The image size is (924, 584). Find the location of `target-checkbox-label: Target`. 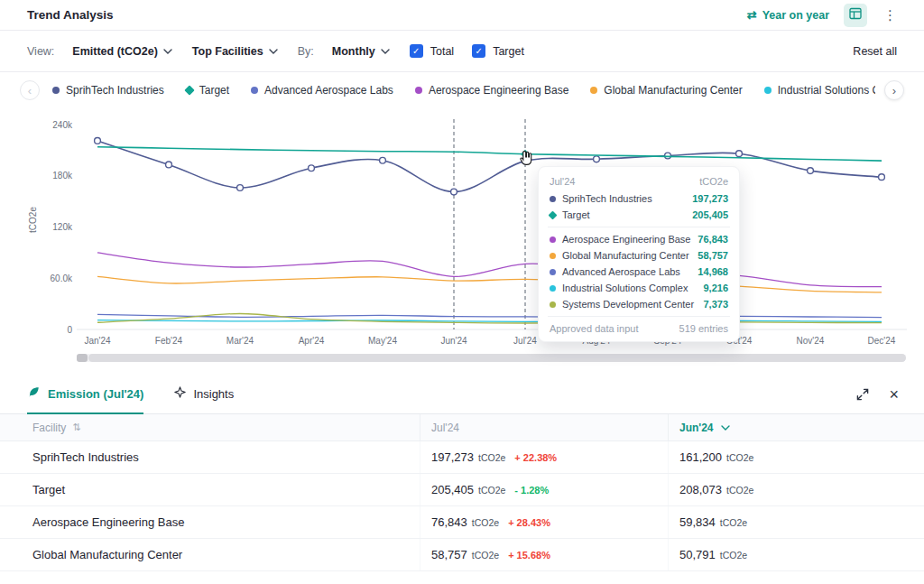

target-checkbox-label: Target is located at coordinates (509, 51).